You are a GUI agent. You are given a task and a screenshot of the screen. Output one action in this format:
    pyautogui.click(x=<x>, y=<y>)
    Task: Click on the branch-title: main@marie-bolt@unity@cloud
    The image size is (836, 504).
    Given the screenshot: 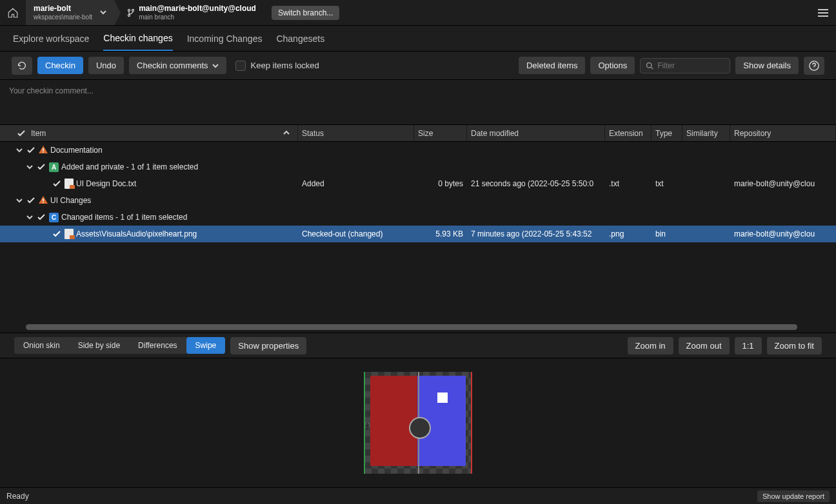 What is the action you would take?
    pyautogui.click(x=197, y=8)
    